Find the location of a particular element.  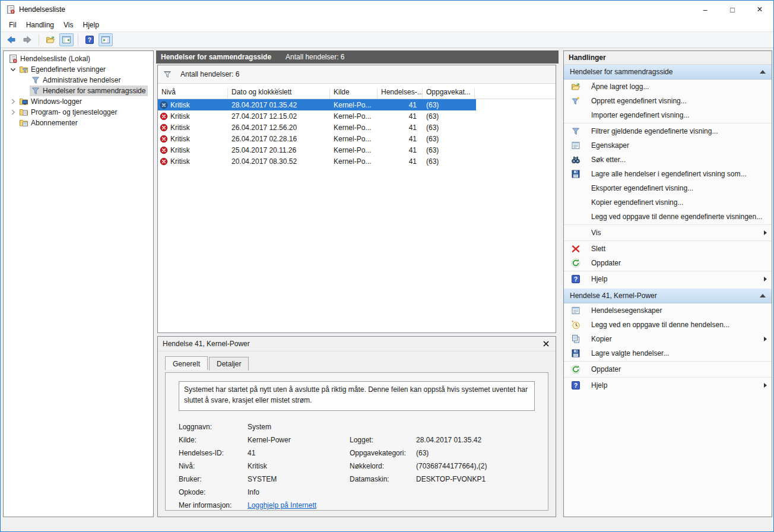

action-save-selected-events: Lagre valgte hendelser... is located at coordinates (668, 353).